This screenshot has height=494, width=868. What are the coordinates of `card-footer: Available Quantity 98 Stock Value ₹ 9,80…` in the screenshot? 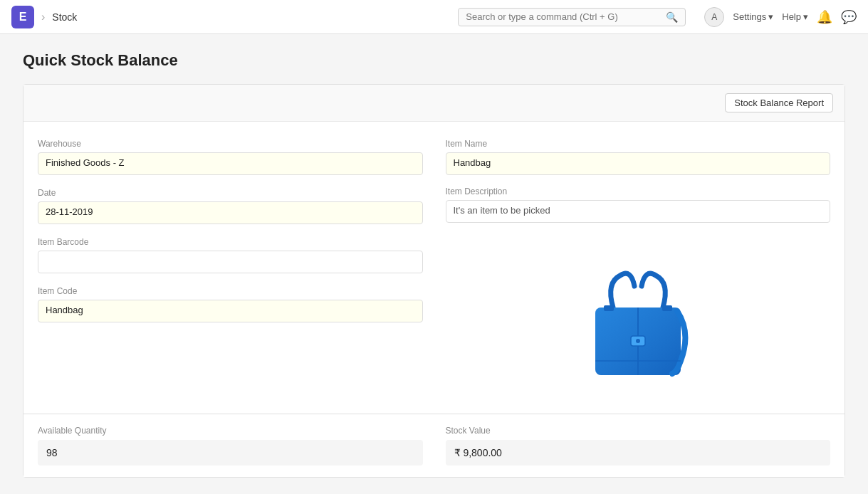 It's located at (434, 446).